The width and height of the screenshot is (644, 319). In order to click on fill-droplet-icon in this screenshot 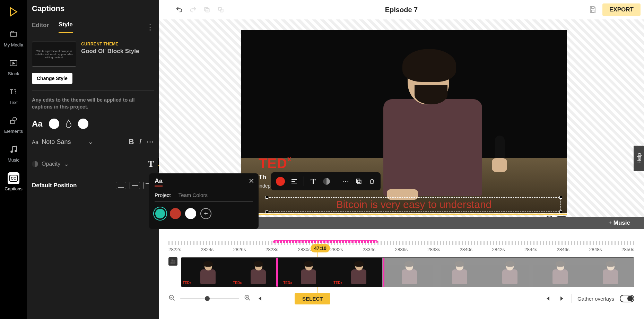, I will do `click(69, 124)`.